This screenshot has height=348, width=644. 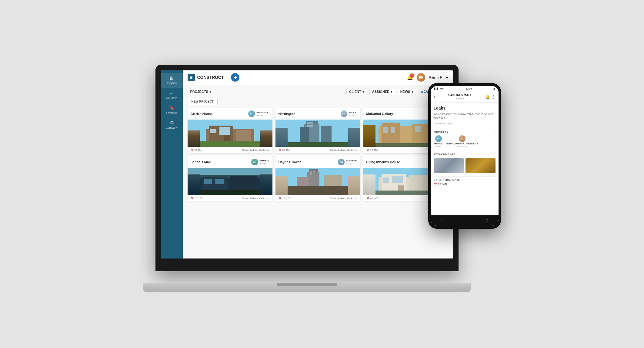 What do you see at coordinates (344, 198) in the screenshot?
I see `card-client-5: Client: Andrade Gutierrez` at bounding box center [344, 198].